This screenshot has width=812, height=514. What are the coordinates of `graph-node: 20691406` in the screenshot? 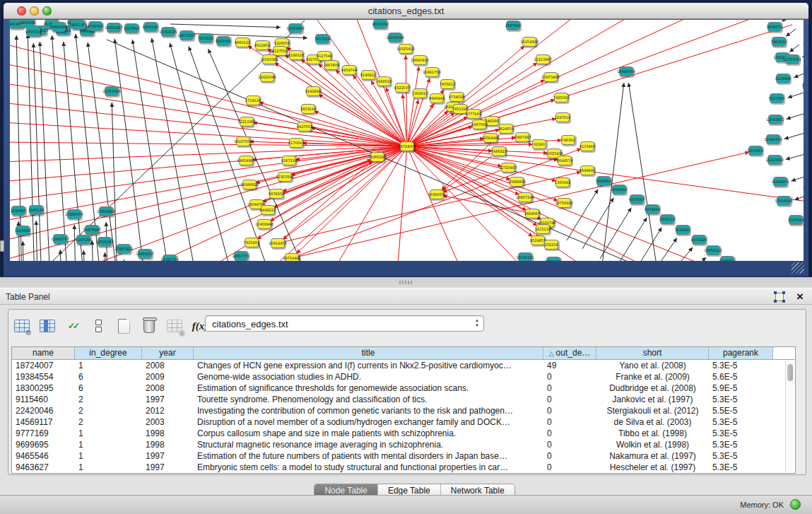 It's located at (59, 27).